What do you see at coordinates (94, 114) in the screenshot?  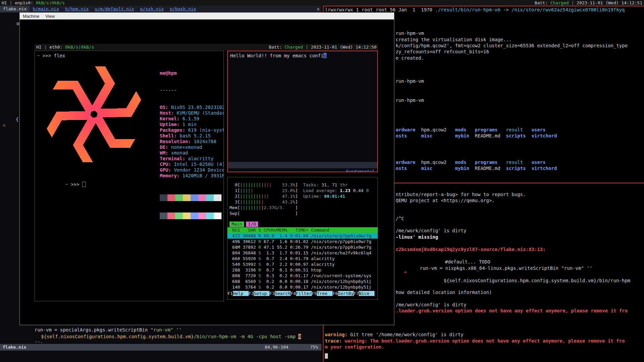 I see `nixos-logo-icon` at bounding box center [94, 114].